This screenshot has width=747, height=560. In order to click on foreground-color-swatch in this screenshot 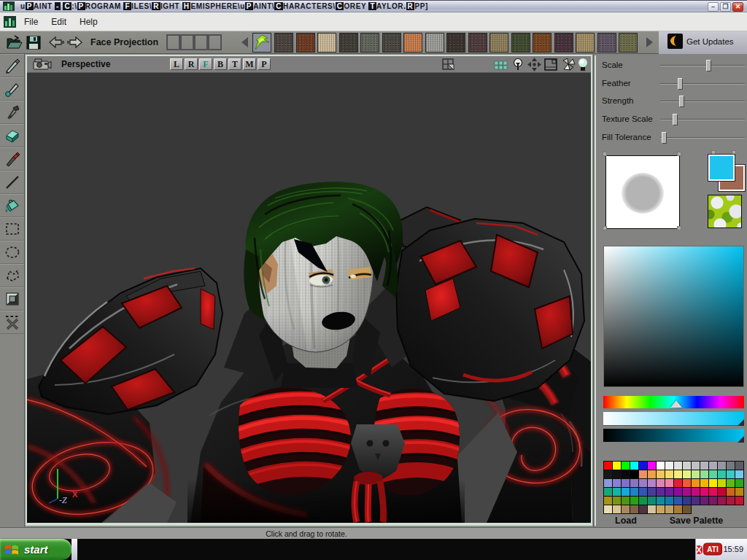, I will do `click(721, 168)`.